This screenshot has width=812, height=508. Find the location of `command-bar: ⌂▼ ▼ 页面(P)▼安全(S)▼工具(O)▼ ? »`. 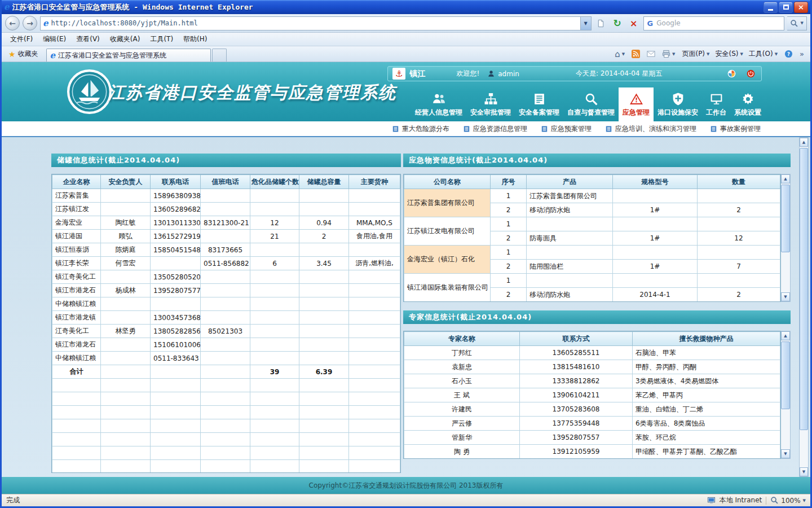

command-bar: ⌂▼ ▼ 页面(P)▼安全(S)▼工具(O)▼ ? » is located at coordinates (710, 54).